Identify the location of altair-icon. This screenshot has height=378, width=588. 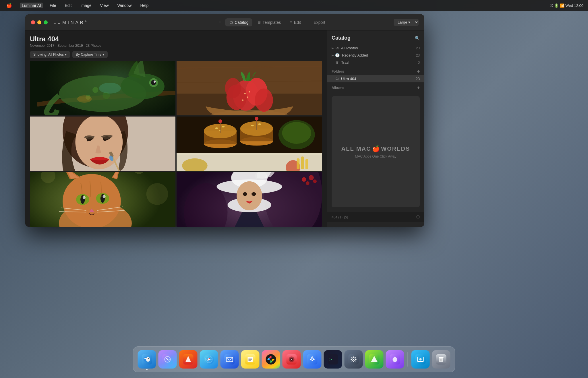
(374, 359).